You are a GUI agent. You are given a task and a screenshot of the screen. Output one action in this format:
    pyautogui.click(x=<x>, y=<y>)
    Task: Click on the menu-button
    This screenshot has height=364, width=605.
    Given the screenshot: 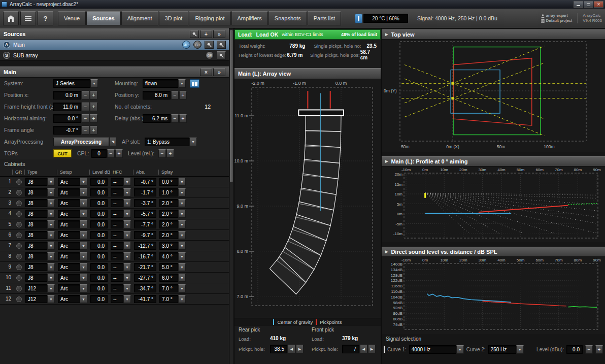 What is the action you would take?
    pyautogui.click(x=28, y=18)
    